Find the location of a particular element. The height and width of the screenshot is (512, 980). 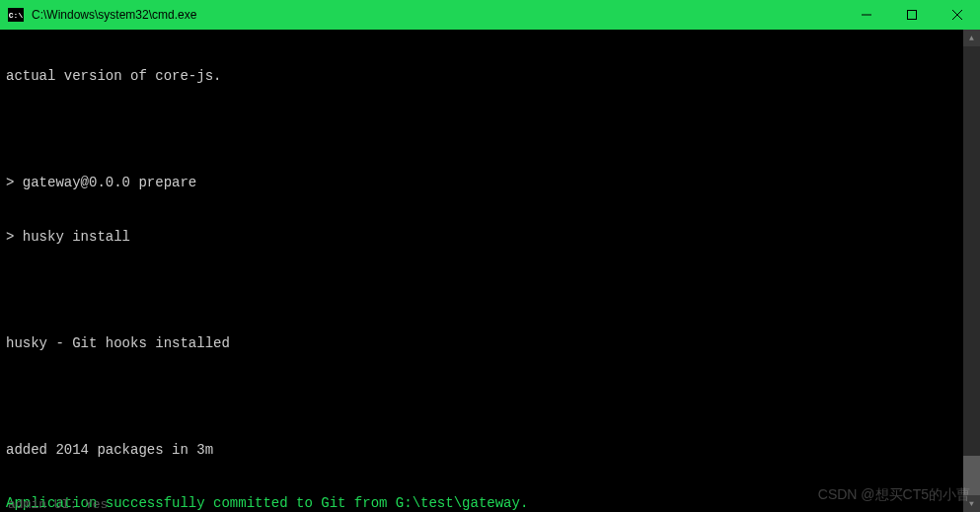

cutoff-text: admin UI: Yes is located at coordinates (57, 505).